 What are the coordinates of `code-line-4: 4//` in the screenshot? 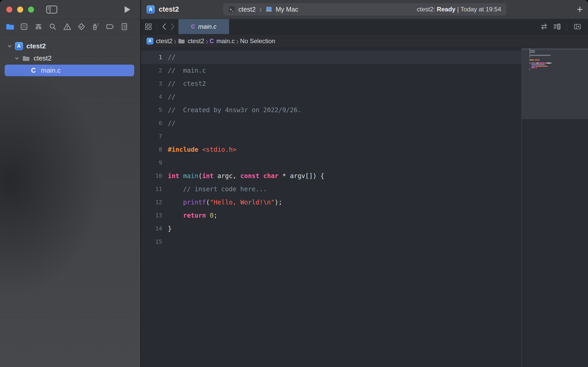 It's located at (331, 97).